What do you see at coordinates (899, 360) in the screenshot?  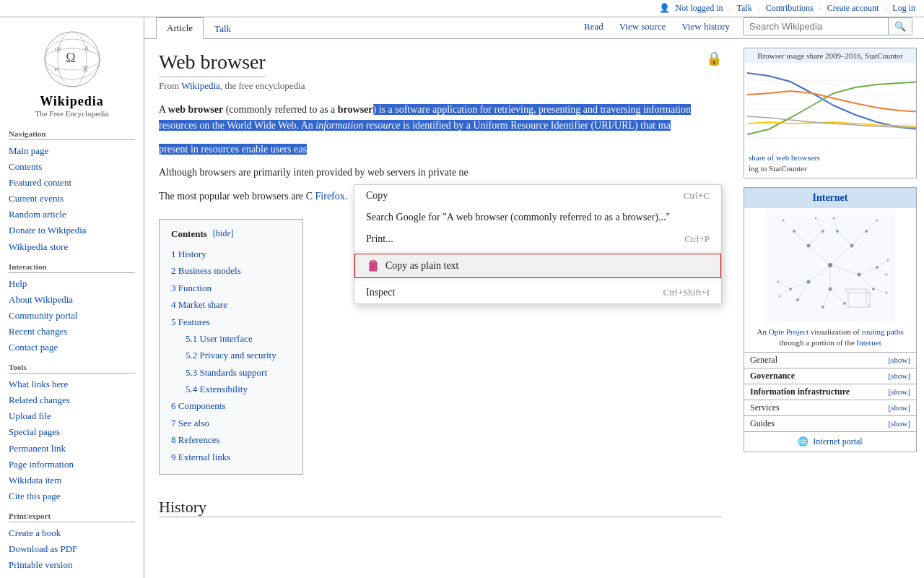 I see `general-show-link: [show]` at bounding box center [899, 360].